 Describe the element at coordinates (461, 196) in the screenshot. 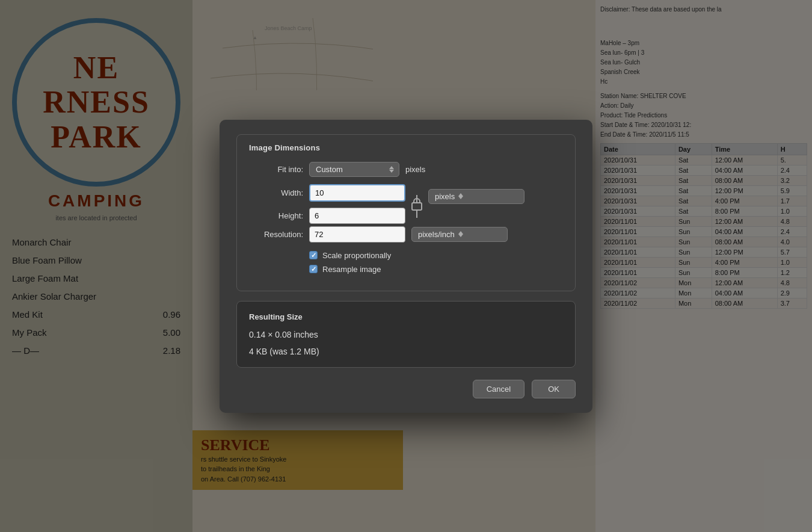

I see `unit-dropdown-arrows` at that location.